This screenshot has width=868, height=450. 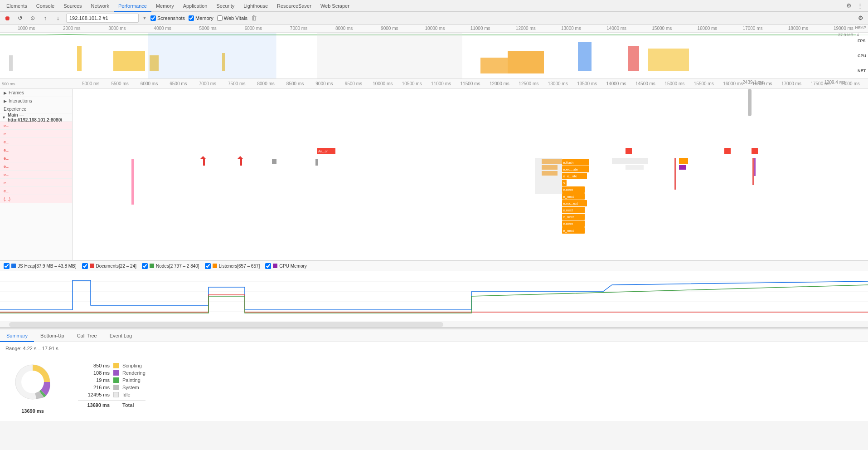 I want to click on download-icon: ↓, so click(x=58, y=18).